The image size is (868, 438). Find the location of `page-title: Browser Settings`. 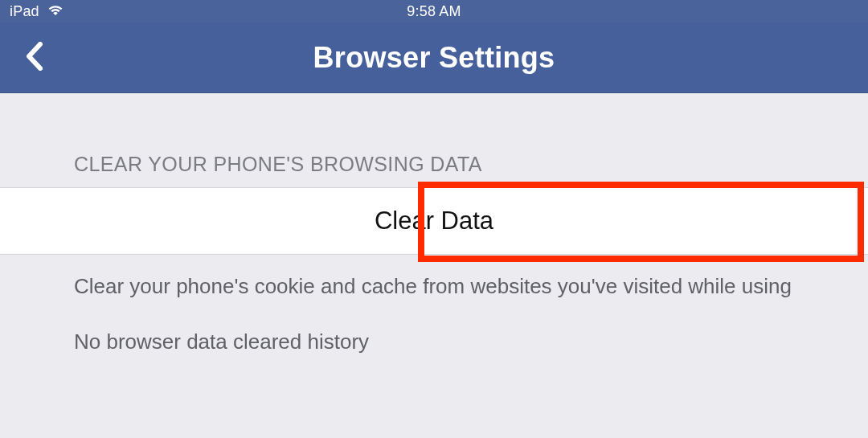

page-title: Browser Settings is located at coordinates (434, 58).